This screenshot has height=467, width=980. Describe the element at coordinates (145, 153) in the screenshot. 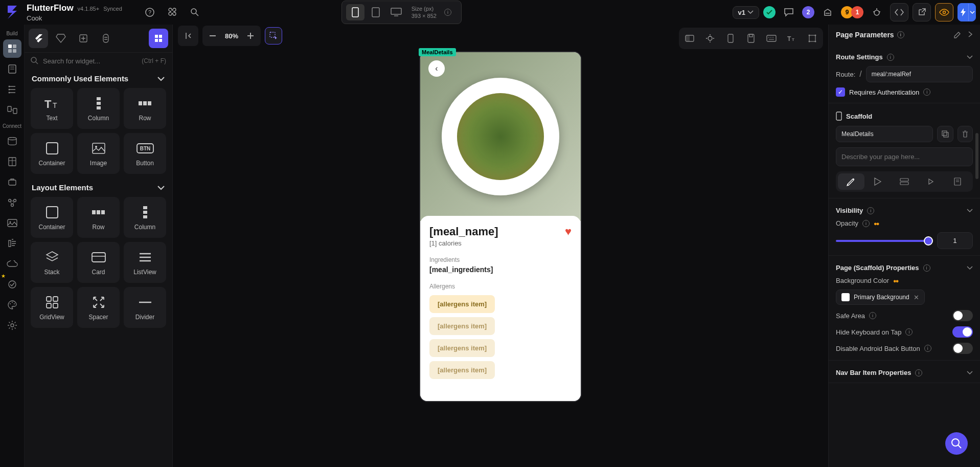

I see `widget-card-button: BTNButton` at that location.